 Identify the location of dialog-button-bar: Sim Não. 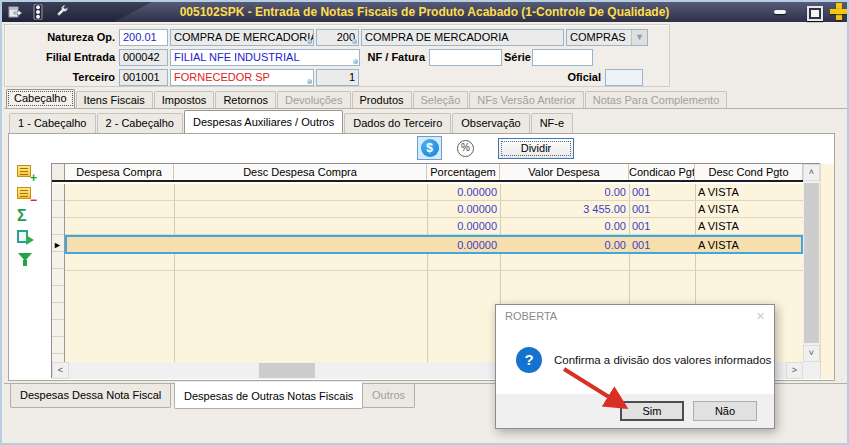
(635, 411).